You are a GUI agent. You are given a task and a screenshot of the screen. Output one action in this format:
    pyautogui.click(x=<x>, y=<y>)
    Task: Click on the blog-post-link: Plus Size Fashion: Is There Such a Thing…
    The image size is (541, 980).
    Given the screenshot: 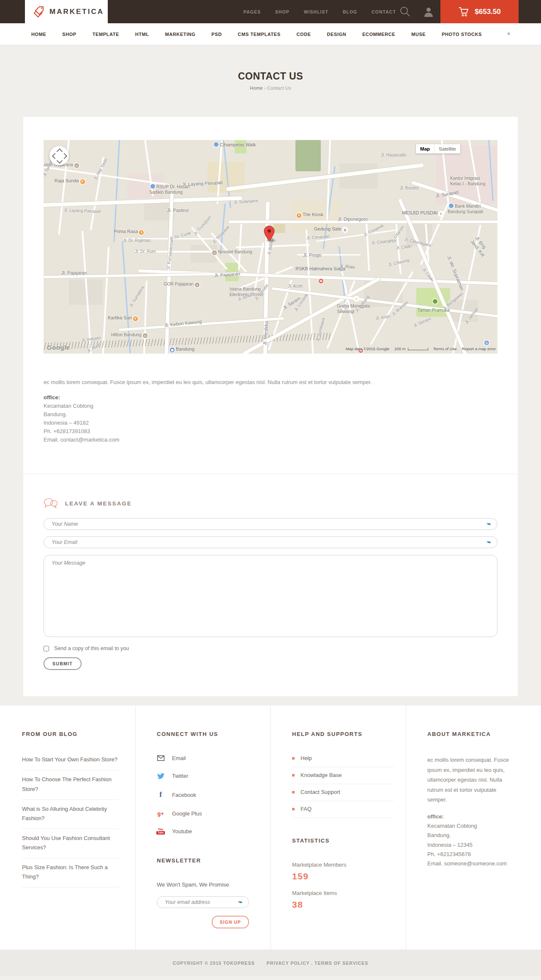 What is the action you would take?
    pyautogui.click(x=71, y=873)
    